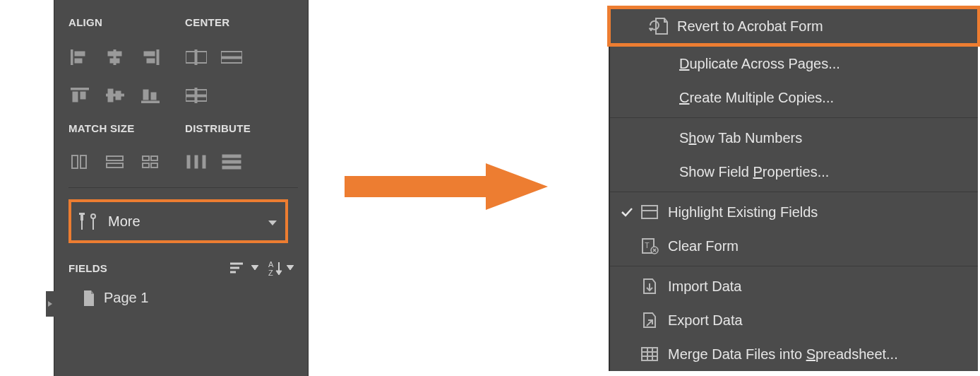  I want to click on svg-text: A, so click(271, 264).